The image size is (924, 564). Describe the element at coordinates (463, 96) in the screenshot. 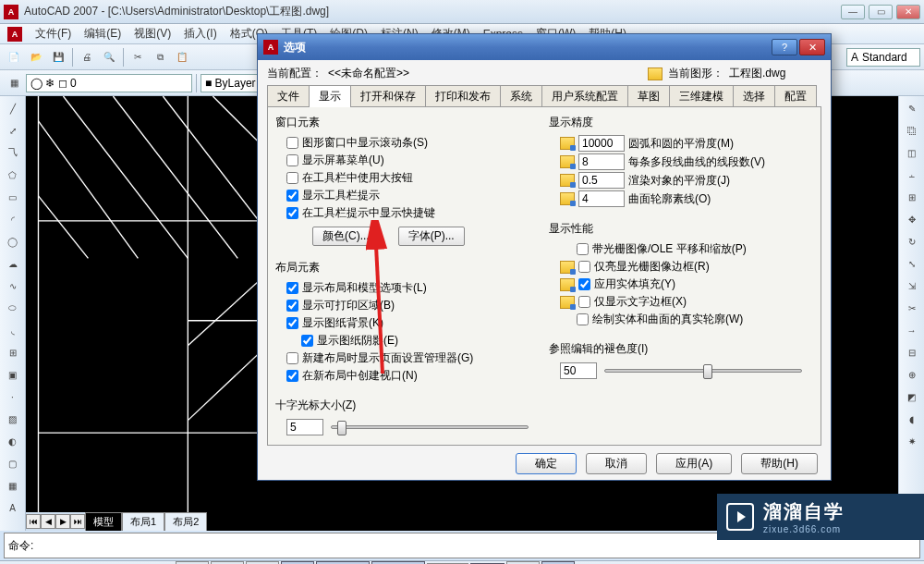

I see `tab-plot: 打印和发布` at that location.